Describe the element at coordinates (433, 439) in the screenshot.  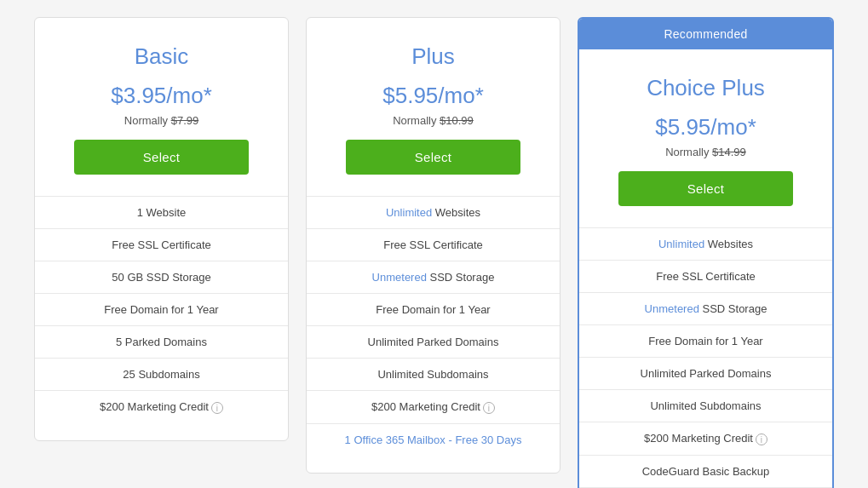
I see `feature-item-plus-7: 1 Office 365 Mailbox - Free 30 Days` at that location.